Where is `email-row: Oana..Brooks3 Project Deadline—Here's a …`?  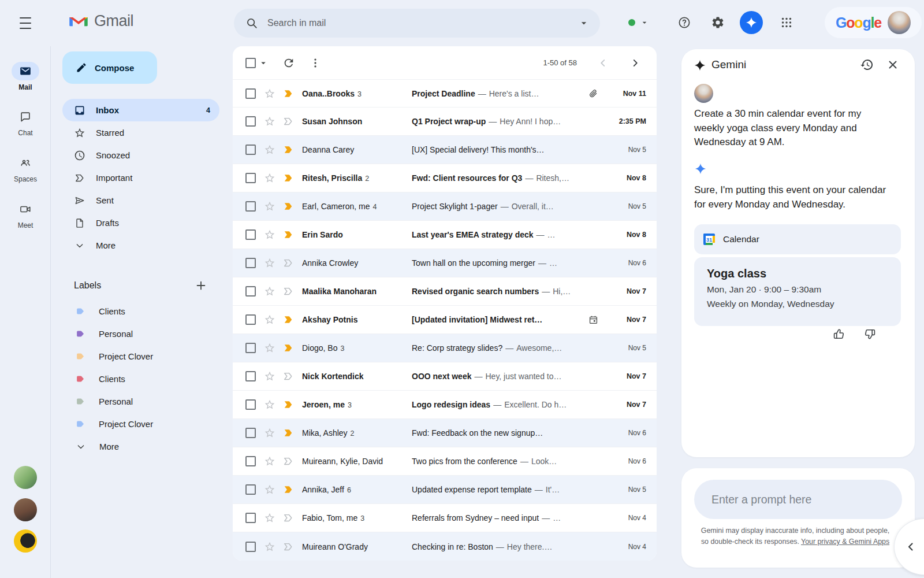
email-row: Oana..Brooks3 Project Deadline—Here's a … is located at coordinates (445, 94).